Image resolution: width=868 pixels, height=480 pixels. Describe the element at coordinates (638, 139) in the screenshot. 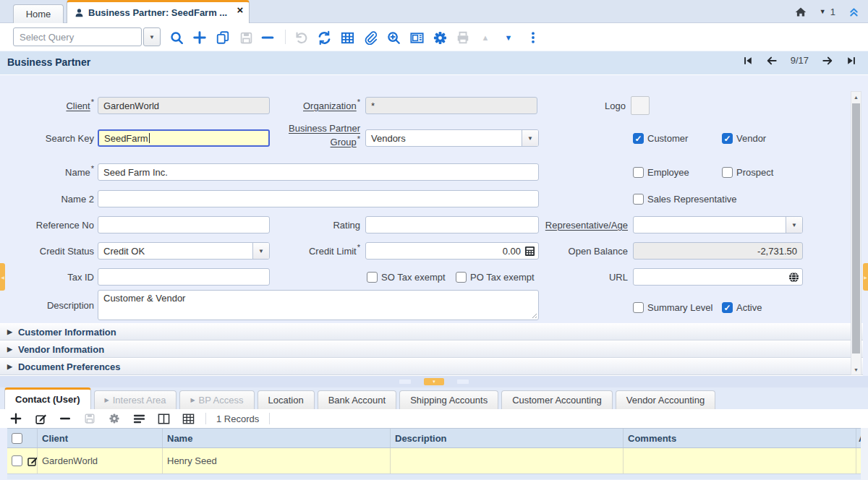

I see `customer-checkbox` at that location.